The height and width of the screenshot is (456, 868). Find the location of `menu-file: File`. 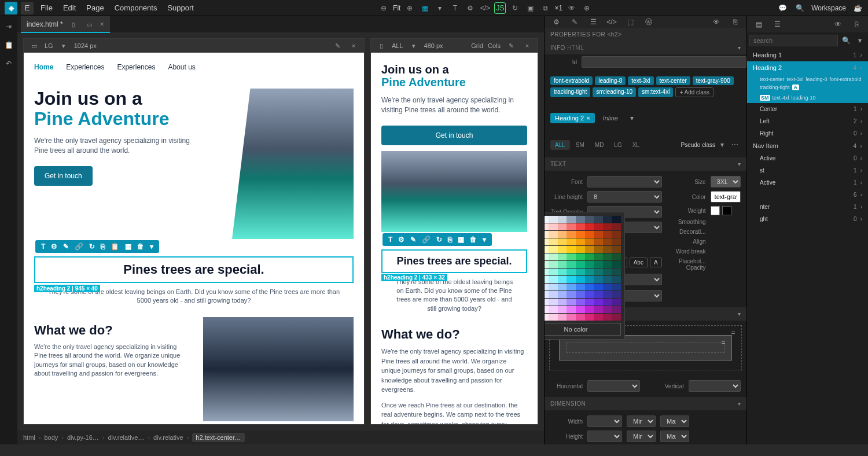

menu-file: File is located at coordinates (46, 8).